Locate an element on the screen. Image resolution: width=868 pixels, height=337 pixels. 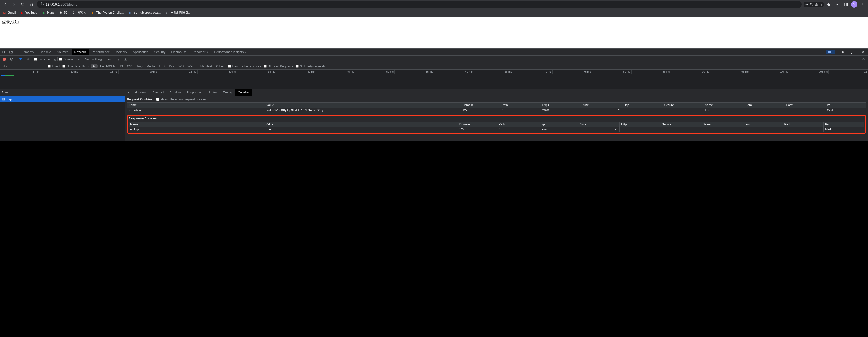
key-icon: ⊶ is located at coordinates (807, 5).